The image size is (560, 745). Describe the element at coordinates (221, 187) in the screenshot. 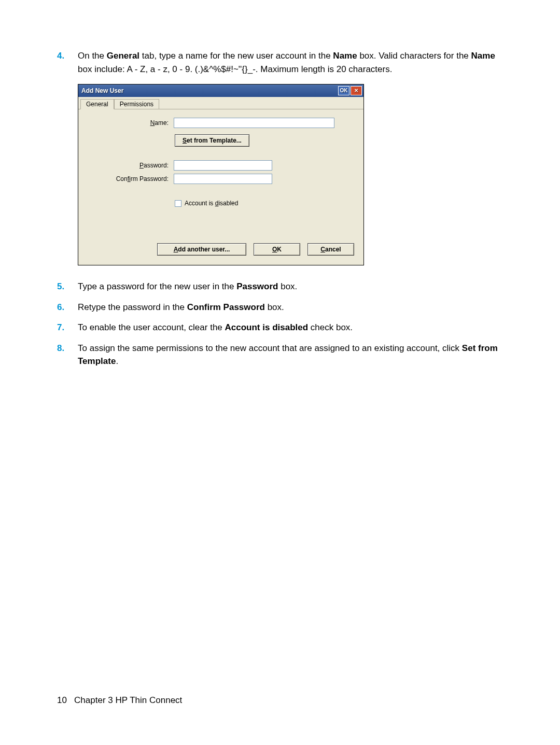

I see `dialog-body: Name: Set from Template... Password: Con…` at that location.